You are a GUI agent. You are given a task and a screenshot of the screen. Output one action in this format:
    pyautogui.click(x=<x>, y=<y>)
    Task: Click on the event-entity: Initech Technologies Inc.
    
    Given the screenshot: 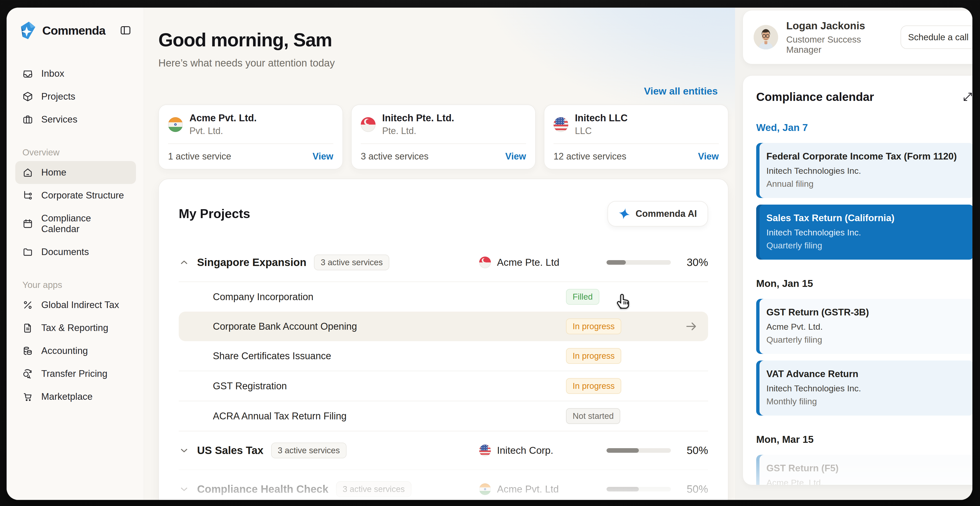 What is the action you would take?
    pyautogui.click(x=865, y=388)
    